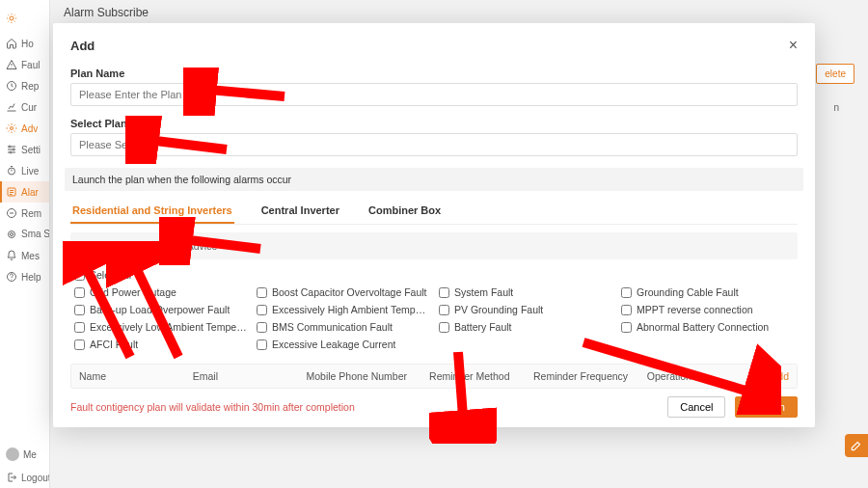 This screenshot has width=868, height=488. I want to click on check-item: Battery Fault, so click(525, 327).